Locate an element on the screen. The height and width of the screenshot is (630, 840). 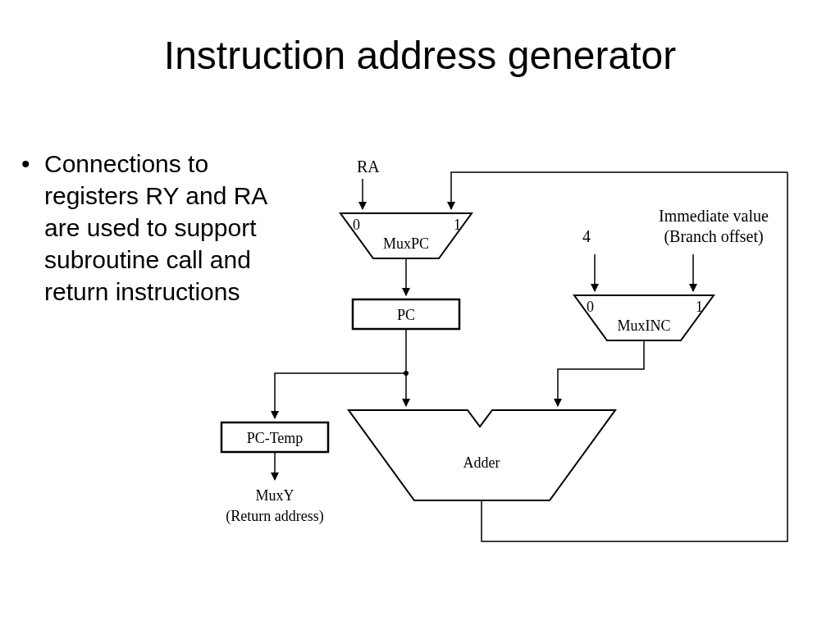
const4-label: 4 is located at coordinates (587, 236).